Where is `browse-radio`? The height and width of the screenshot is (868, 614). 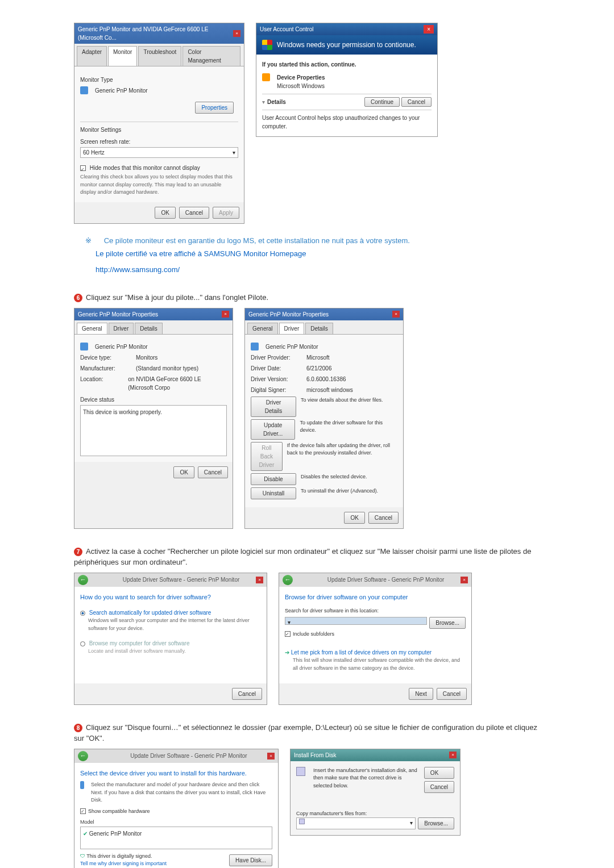
browse-radio is located at coordinates (83, 644).